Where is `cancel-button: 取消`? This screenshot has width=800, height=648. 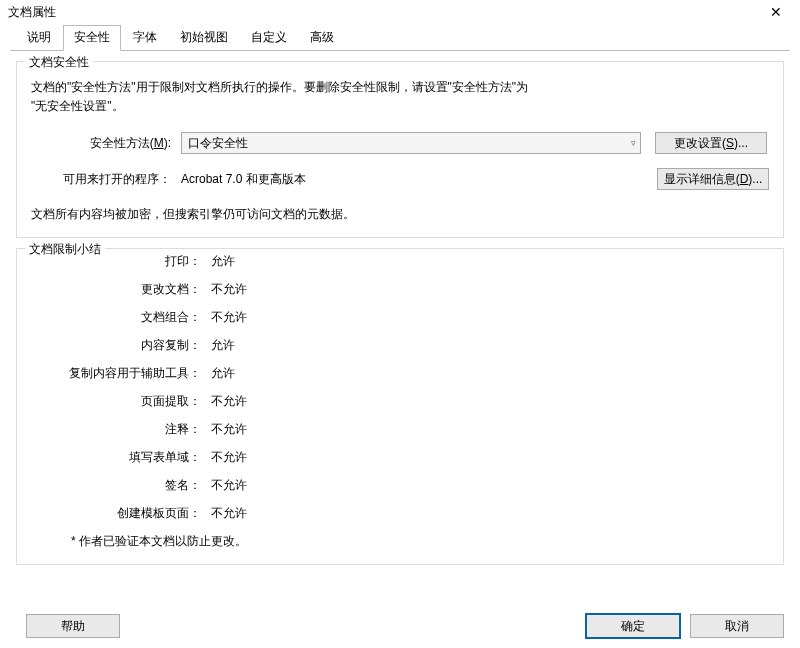
cancel-button: 取消 is located at coordinates (737, 626).